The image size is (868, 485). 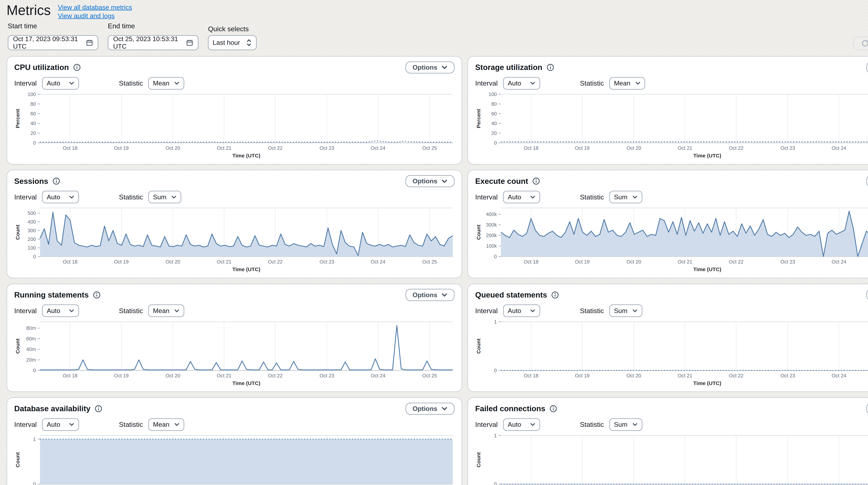 What do you see at coordinates (32, 239) in the screenshot?
I see `svg-text: 200` at bounding box center [32, 239].